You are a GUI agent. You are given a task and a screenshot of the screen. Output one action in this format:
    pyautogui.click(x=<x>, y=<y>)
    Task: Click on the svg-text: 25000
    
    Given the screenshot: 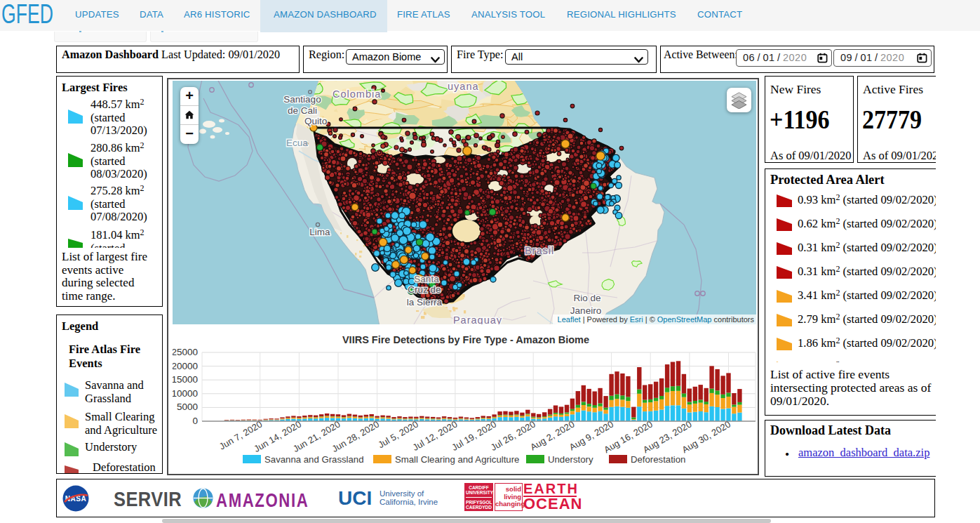 What is the action you would take?
    pyautogui.click(x=185, y=352)
    